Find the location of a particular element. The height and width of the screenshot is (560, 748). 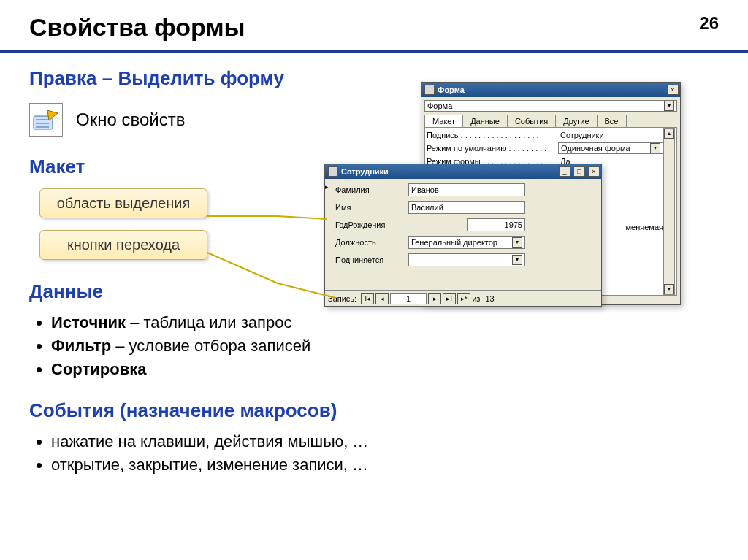

data-bullet-3: Сортировка is located at coordinates (385, 369).